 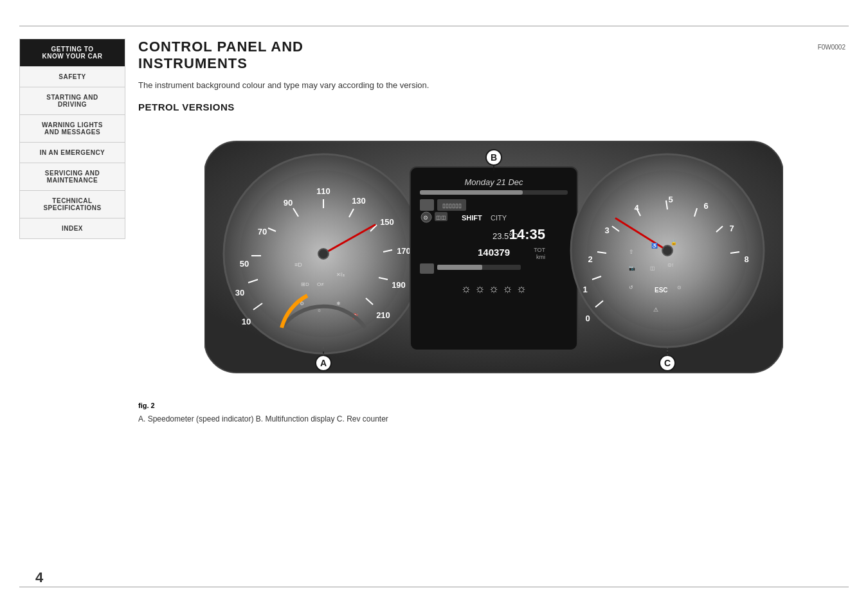 What do you see at coordinates (383, 315) in the screenshot?
I see `svg-text: 210` at bounding box center [383, 315].